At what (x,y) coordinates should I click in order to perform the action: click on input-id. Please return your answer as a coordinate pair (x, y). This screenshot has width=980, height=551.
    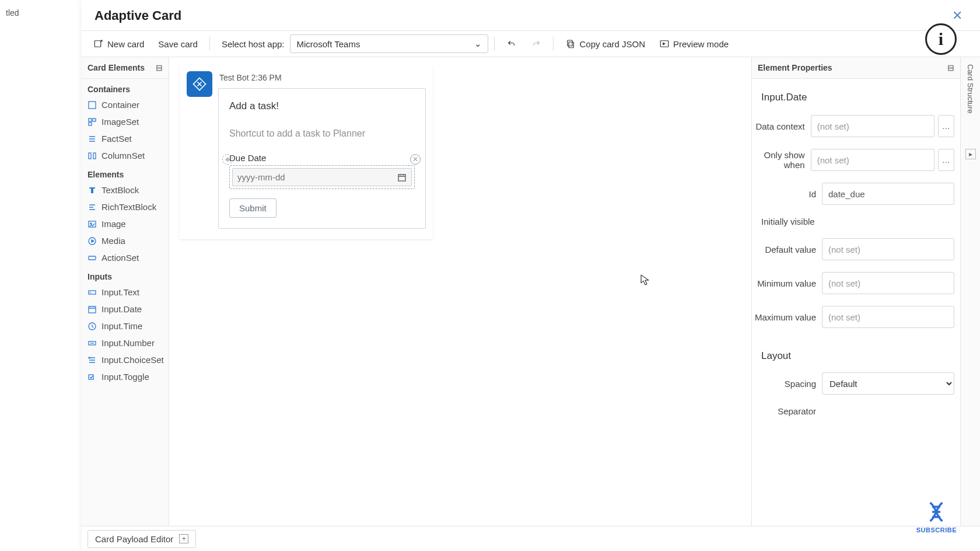
    Looking at the image, I should click on (888, 194).